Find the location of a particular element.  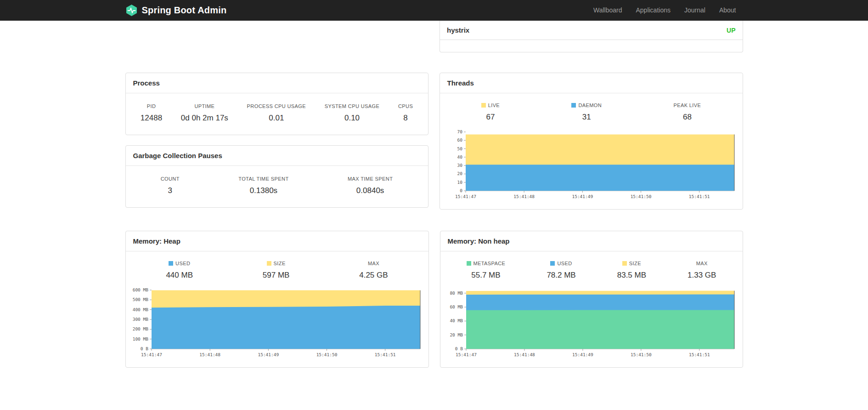

nav-link-applications: Applications is located at coordinates (653, 10).